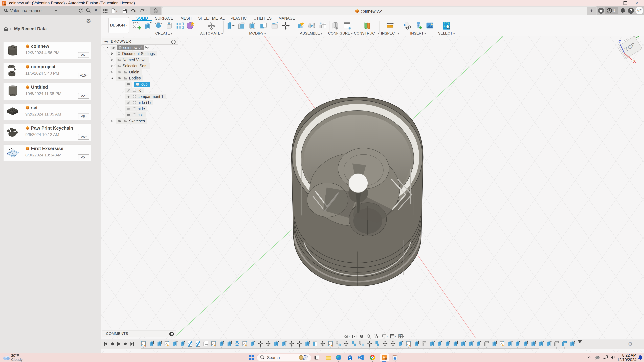 This screenshot has width=644, height=362. Describe the element at coordinates (106, 41) in the screenshot. I see `collapse-panel-icon: ◀◀` at that location.